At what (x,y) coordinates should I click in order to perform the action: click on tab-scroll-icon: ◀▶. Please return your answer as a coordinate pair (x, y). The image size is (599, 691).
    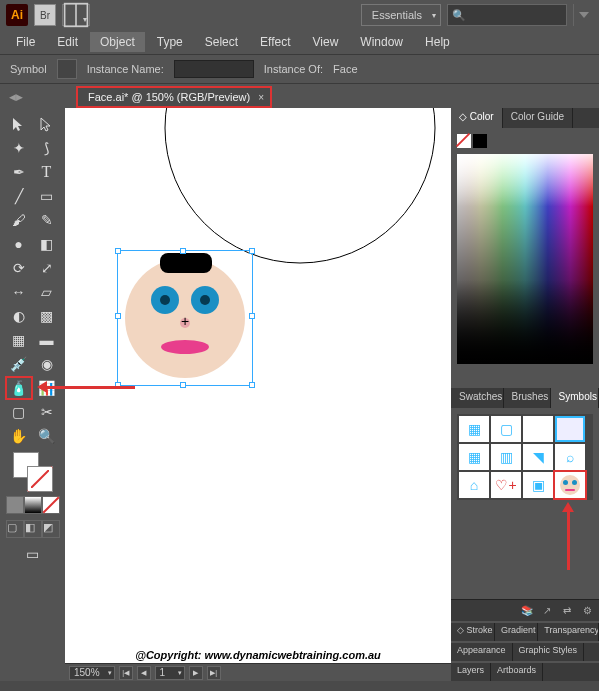
    Looking at the image, I should click on (16, 97).